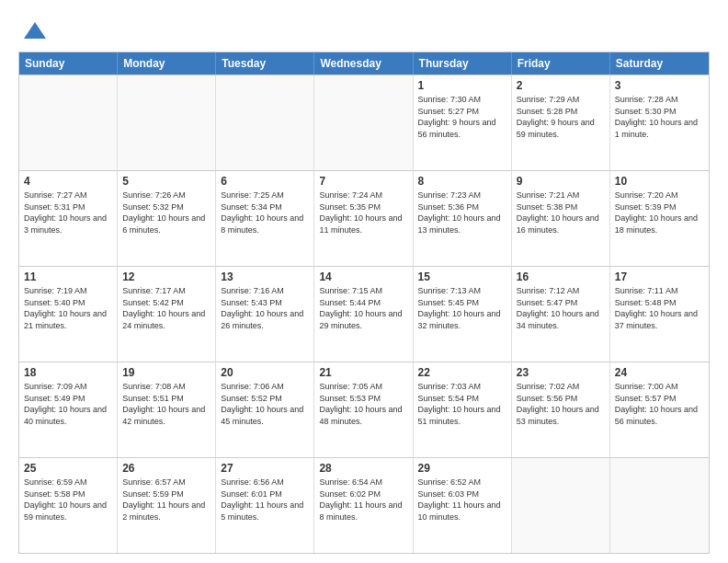 The width and height of the screenshot is (728, 563). Describe the element at coordinates (561, 181) in the screenshot. I see `day-number: 9` at that location.